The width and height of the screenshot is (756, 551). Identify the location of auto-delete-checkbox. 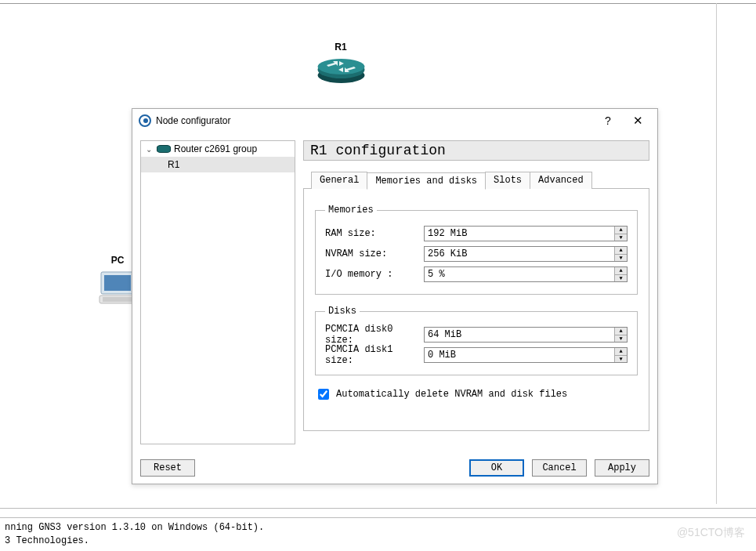
(324, 394).